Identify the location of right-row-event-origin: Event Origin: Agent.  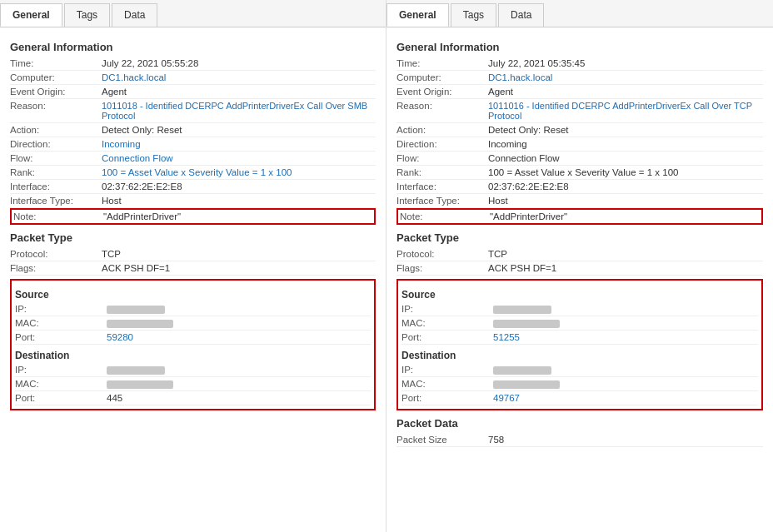
(580, 92).